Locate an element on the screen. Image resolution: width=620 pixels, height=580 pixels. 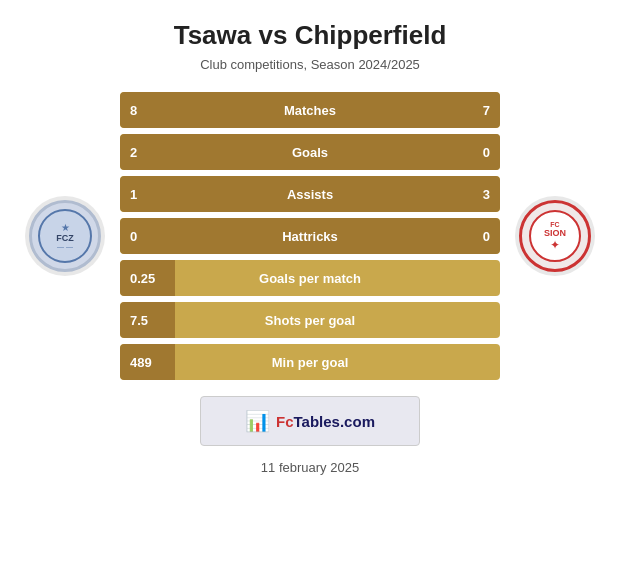
stat-row-min-per-goal: 489Min per goal is located at coordinates (310, 362).